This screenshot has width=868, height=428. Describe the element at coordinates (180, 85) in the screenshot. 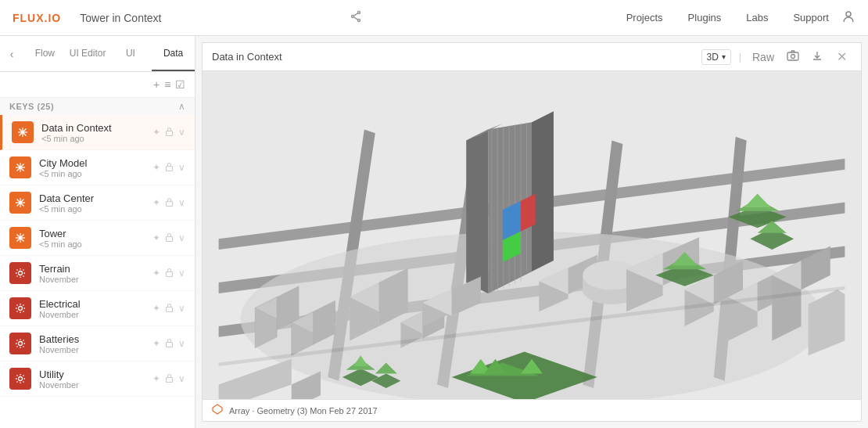

I see `select-all-button: ☑` at that location.